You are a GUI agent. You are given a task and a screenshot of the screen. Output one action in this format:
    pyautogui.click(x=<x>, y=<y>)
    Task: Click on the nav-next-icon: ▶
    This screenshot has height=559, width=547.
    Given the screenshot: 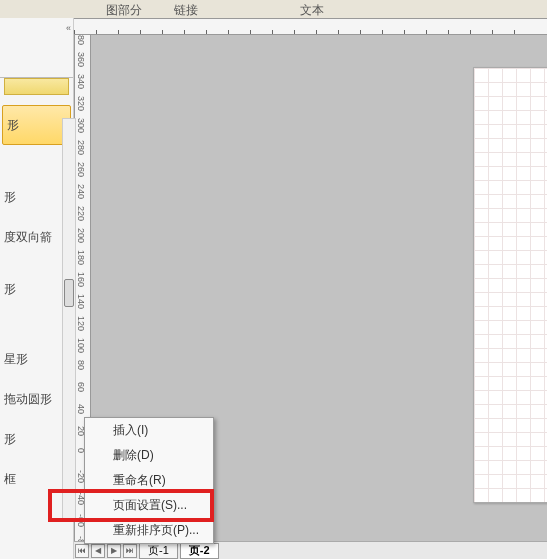 What is the action you would take?
    pyautogui.click(x=114, y=551)
    